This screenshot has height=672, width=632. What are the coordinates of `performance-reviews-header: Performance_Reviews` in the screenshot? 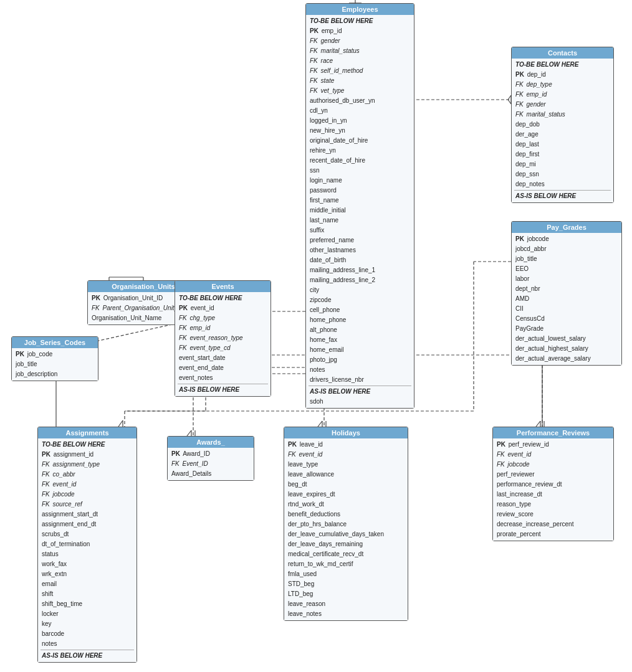 It's located at (553, 433).